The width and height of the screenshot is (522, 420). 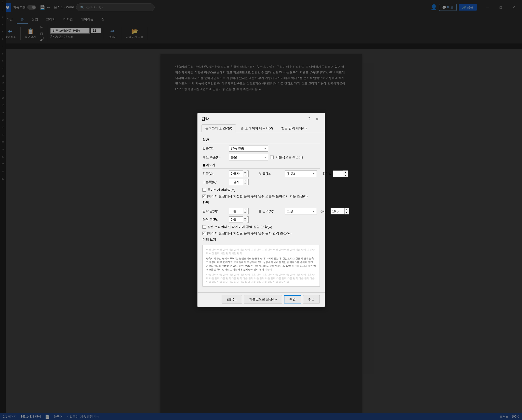 I want to click on outline-select: 본문 ▼, so click(x=249, y=157).